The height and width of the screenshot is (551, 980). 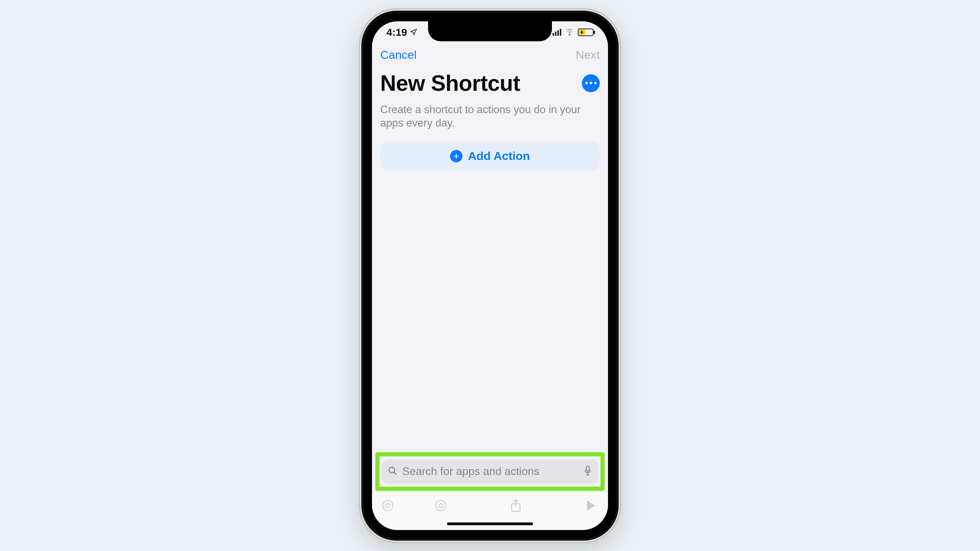 I want to click on title-row: New Shortcut, so click(x=490, y=81).